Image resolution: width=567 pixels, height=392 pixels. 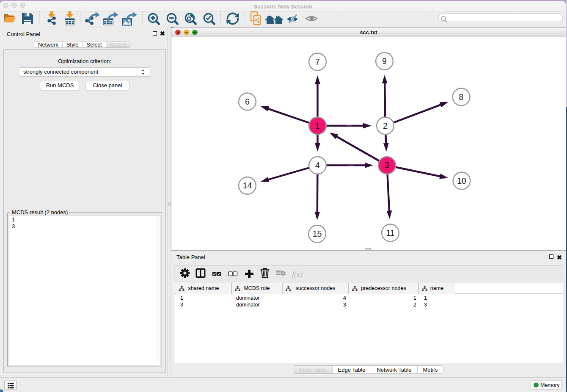 What do you see at coordinates (317, 126) in the screenshot?
I see `svg-text: 1` at bounding box center [317, 126].